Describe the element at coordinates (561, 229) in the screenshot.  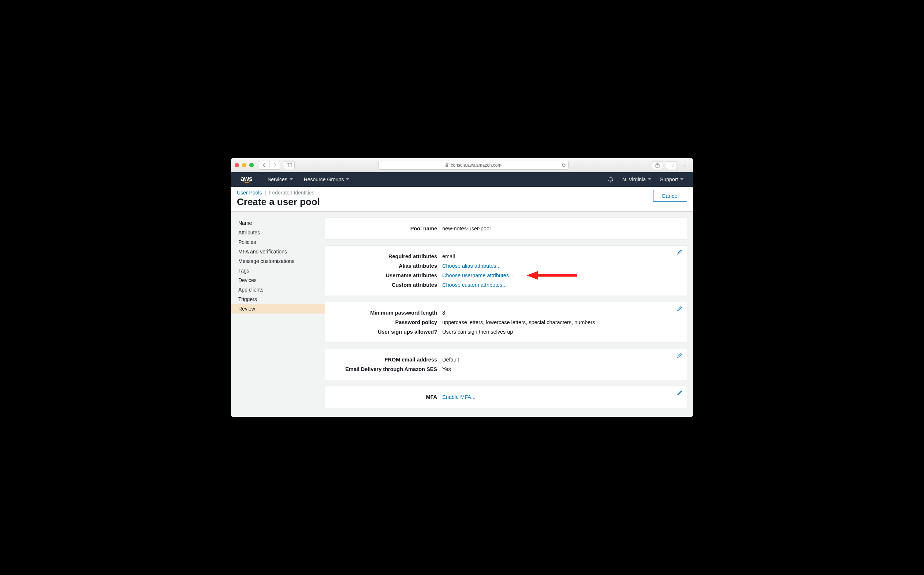
I see `pool-name-value: new-notes-user-pool` at that location.